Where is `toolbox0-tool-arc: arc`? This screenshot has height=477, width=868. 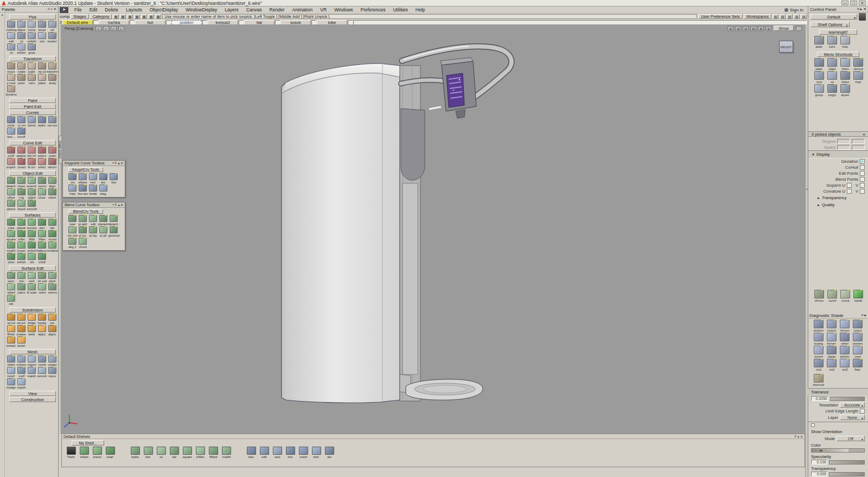
toolbox0-tool-arc: arc is located at coordinates (103, 179).